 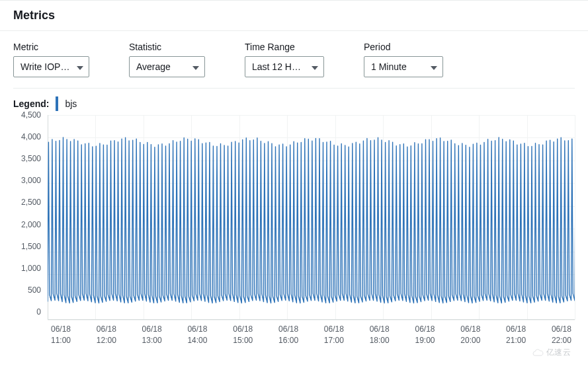 What do you see at coordinates (29, 115) in the screenshot?
I see `y-tick: 4,500` at bounding box center [29, 115].